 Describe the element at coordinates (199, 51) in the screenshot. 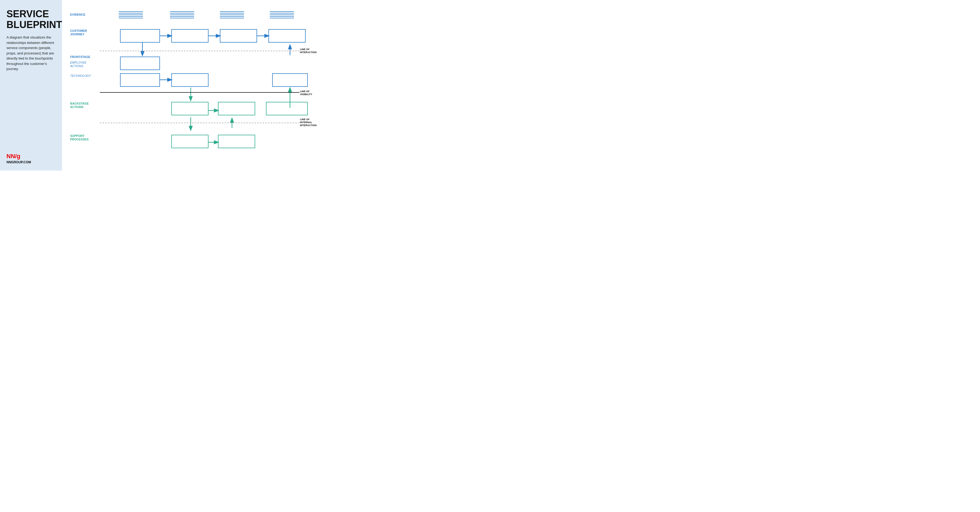

I see `line-of-interaction` at that location.